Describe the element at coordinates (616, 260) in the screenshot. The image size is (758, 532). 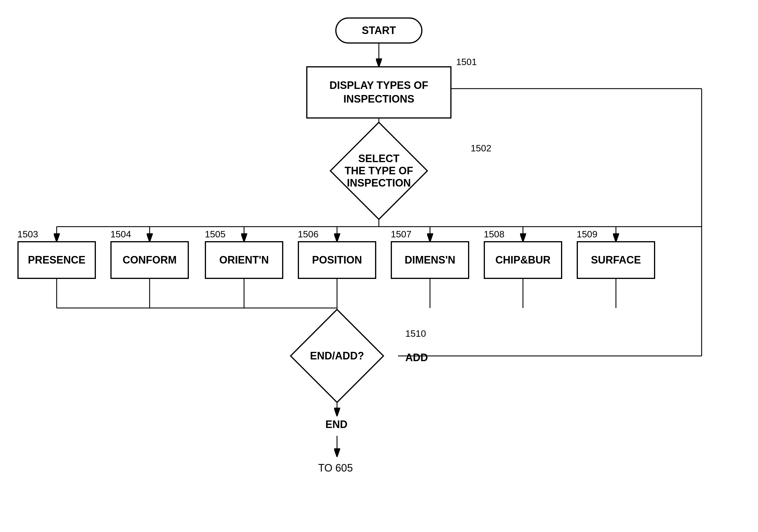
I see `surface-node: SURFACE` at that location.